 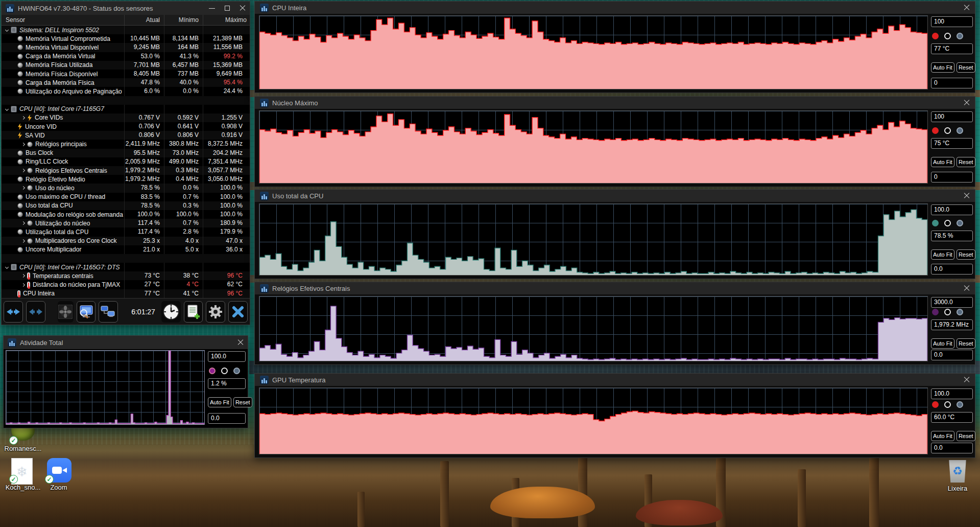 I want to click on sensor-row: Multiplicadores do Core Clock25.3 x4.0 x…, so click(x=126, y=241).